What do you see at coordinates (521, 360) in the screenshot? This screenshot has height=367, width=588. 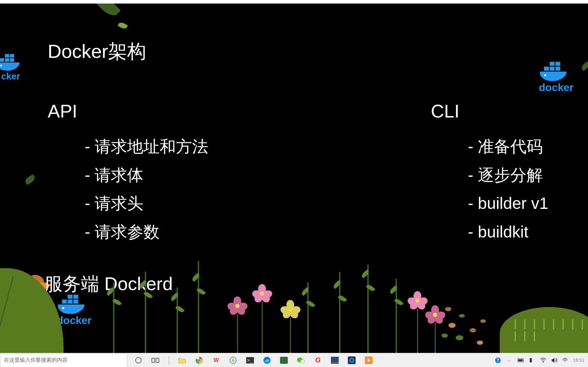 I see `battery-icon` at bounding box center [521, 360].